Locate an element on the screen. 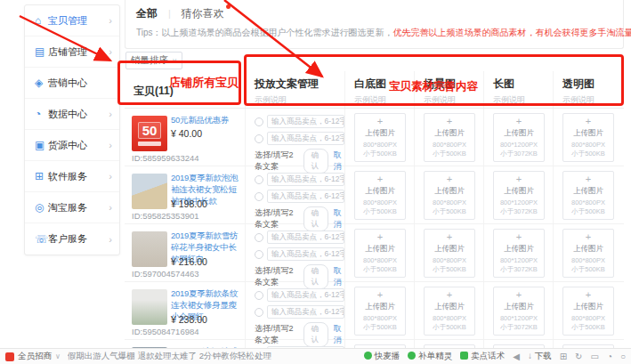  sidebar-item-supply-center: ▣ 货源中心 › is located at coordinates (72, 146).